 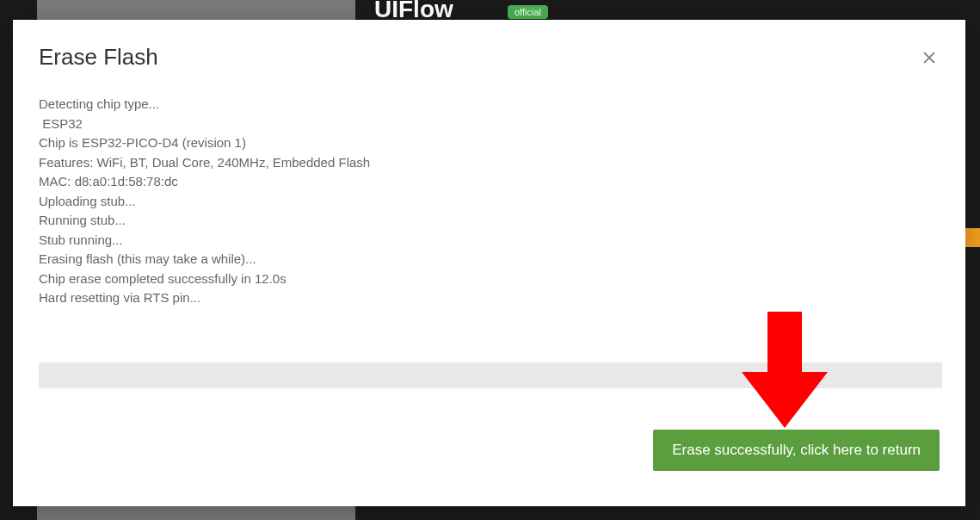 I want to click on progress-bar, so click(x=490, y=375).